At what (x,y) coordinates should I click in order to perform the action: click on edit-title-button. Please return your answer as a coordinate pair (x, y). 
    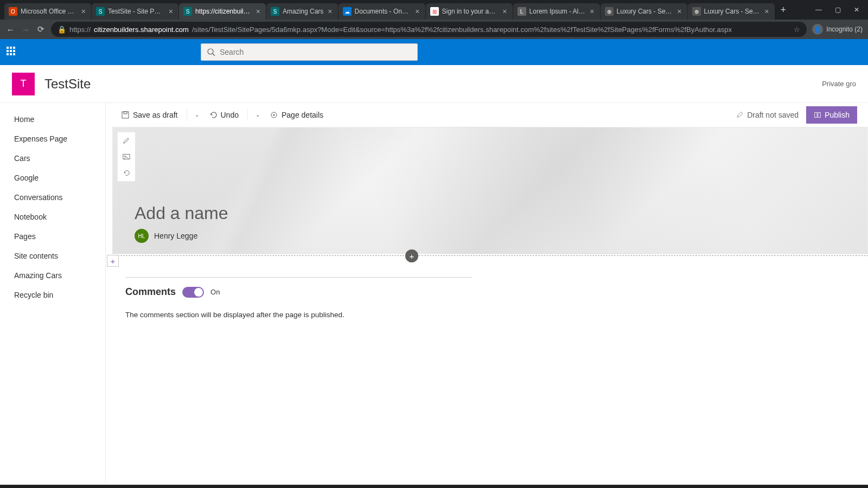
    Looking at the image, I should click on (126, 140).